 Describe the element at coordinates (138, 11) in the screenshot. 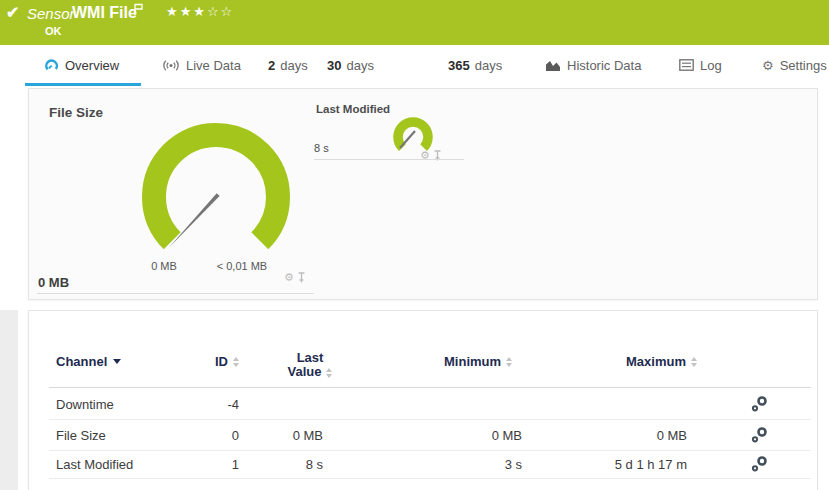

I see `flag-icon` at that location.